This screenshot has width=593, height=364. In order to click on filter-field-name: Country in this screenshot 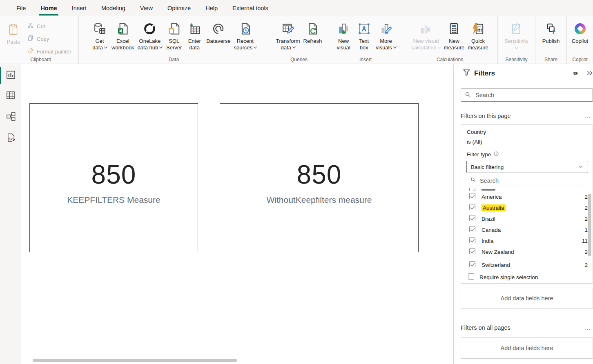, I will do `click(476, 132)`.